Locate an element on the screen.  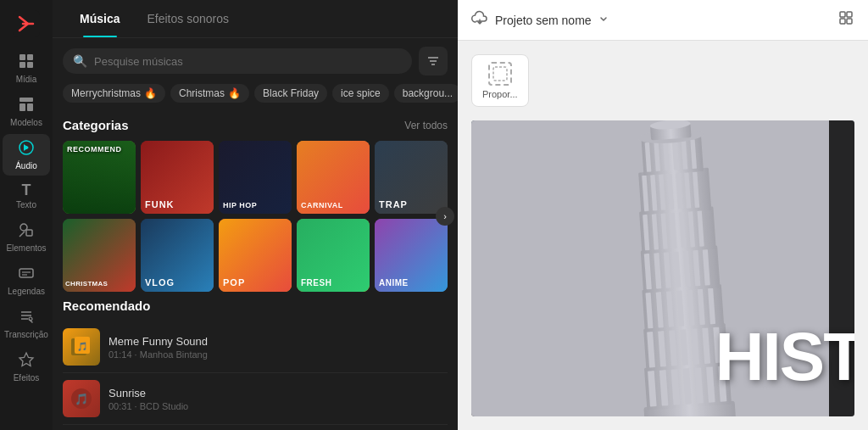
category-label-funk: FUNK is located at coordinates (159, 204).